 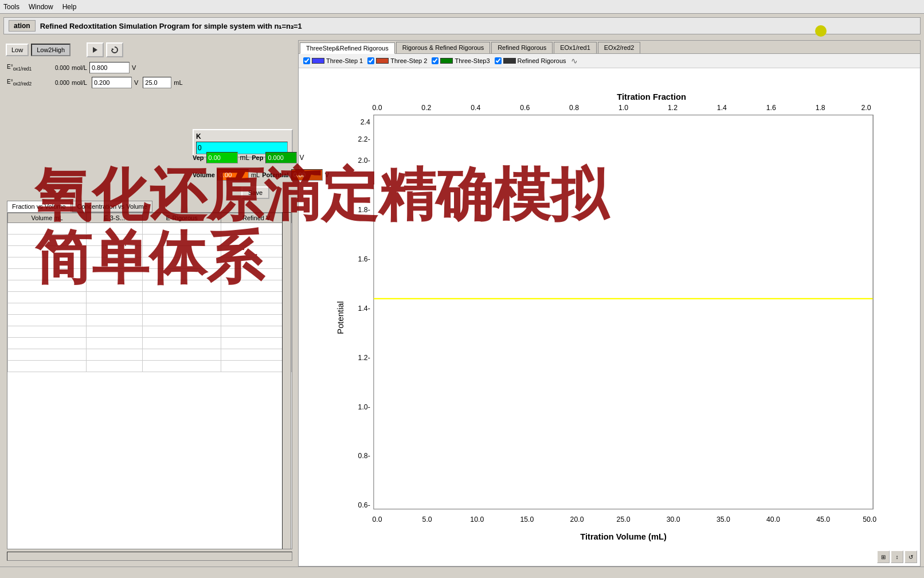 I want to click on pep-input, so click(x=281, y=158).